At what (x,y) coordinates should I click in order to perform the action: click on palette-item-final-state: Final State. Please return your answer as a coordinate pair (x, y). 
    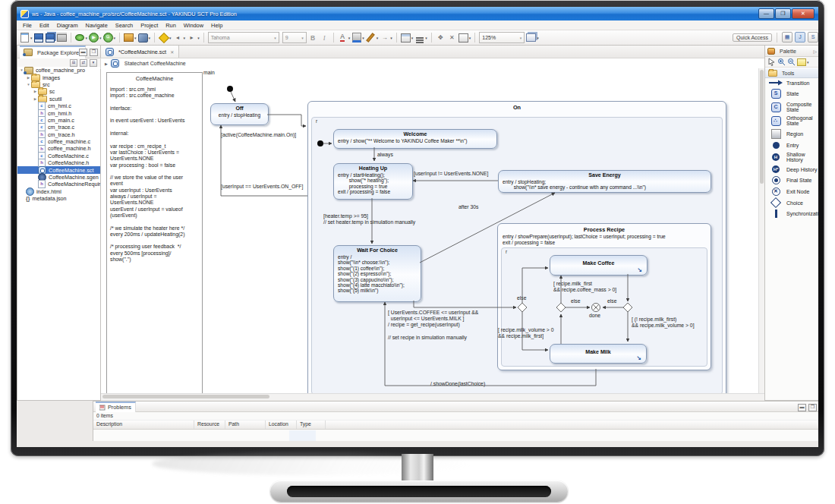
    Looking at the image, I should click on (792, 181).